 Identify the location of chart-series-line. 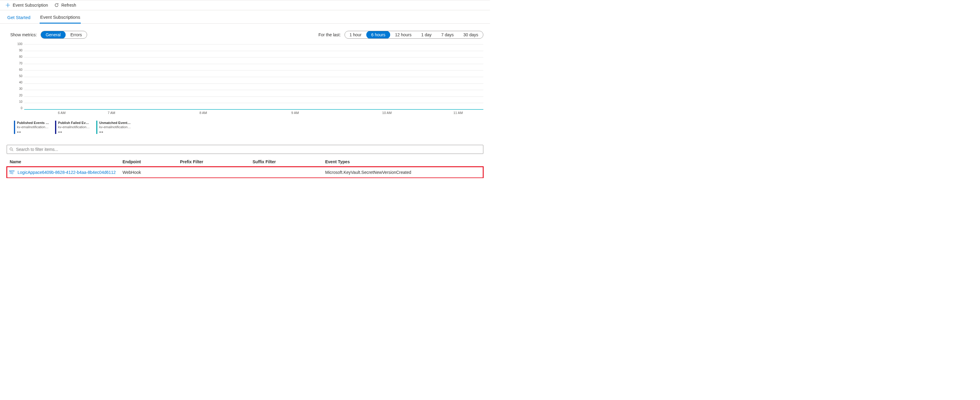
(254, 110).